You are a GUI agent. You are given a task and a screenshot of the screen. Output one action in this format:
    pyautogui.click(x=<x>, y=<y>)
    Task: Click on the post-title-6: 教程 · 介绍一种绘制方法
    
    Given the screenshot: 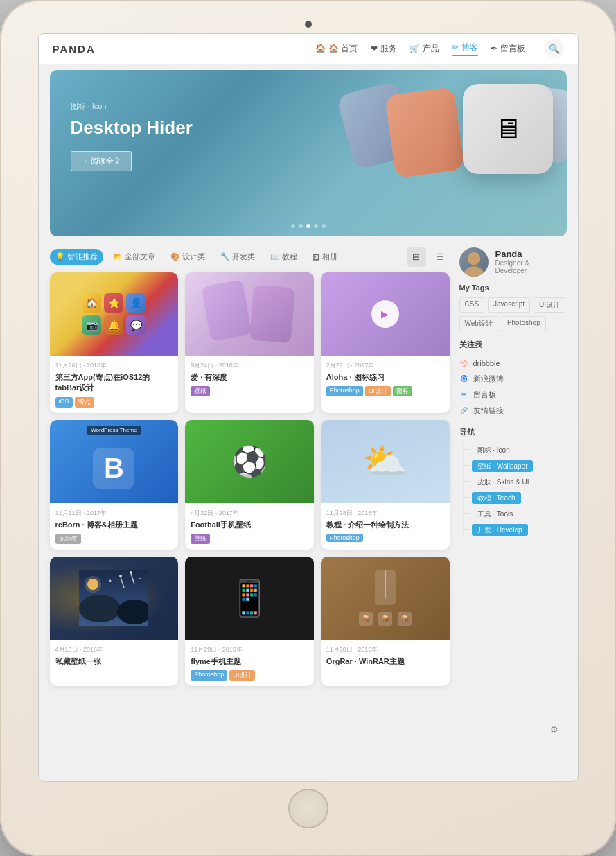 What is the action you would take?
    pyautogui.click(x=385, y=525)
    